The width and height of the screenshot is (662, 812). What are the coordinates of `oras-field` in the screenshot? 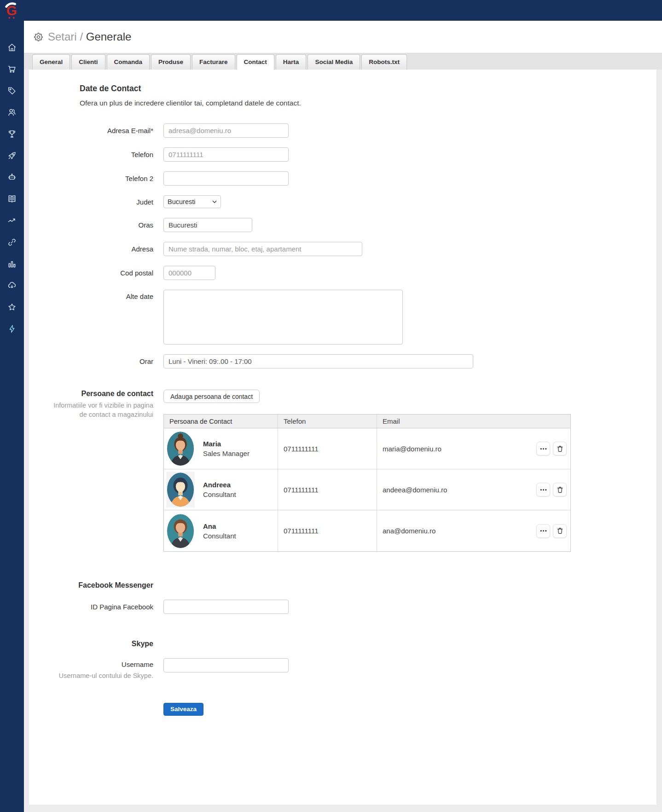 It's located at (208, 225).